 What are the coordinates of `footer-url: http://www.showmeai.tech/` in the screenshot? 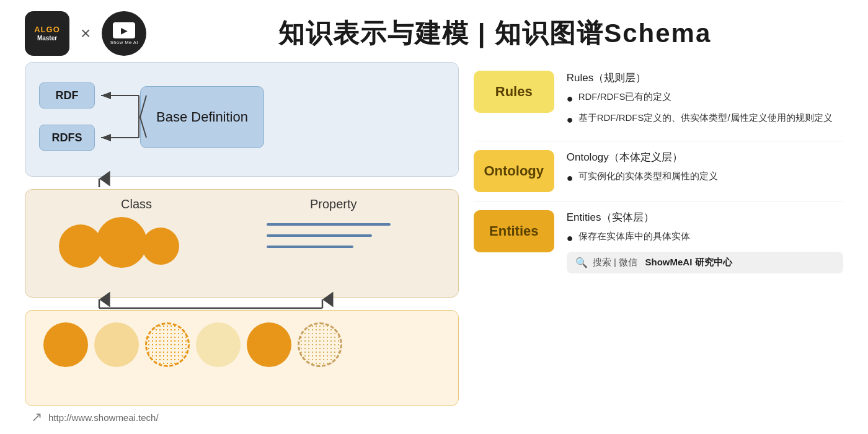 It's located at (104, 418).